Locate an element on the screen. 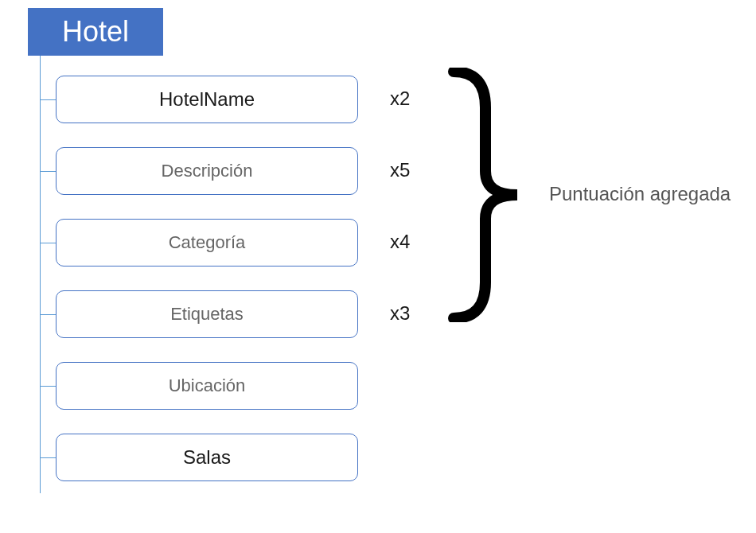 This screenshot has height=533, width=756. field-node-hotelname: HotelName is located at coordinates (207, 99).